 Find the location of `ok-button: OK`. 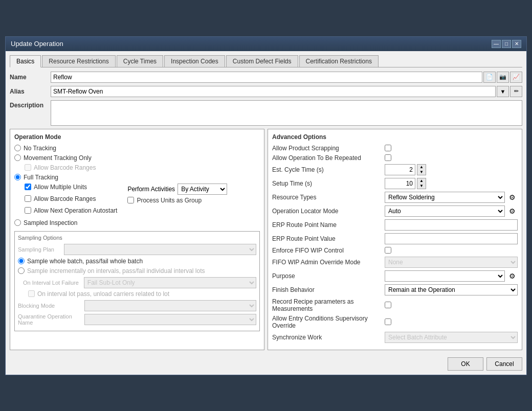

ok-button: OK is located at coordinates (465, 364).